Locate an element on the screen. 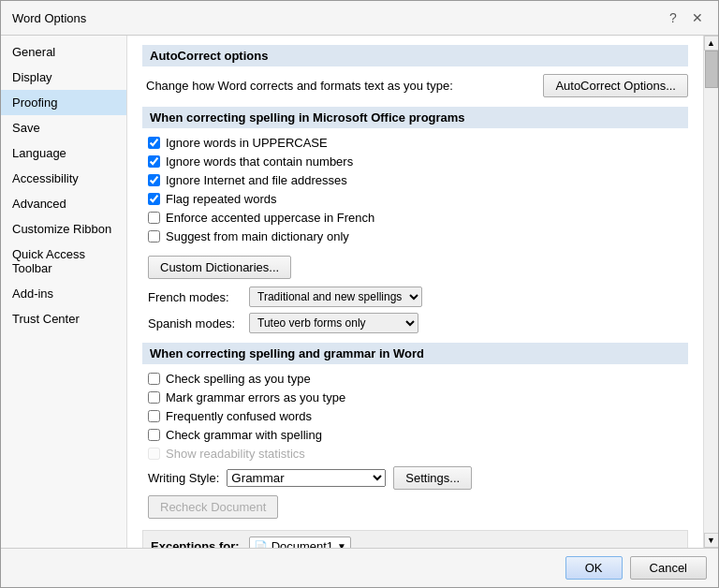  ignore-numbers-label: Ignore words that contain numbers is located at coordinates (259, 161).